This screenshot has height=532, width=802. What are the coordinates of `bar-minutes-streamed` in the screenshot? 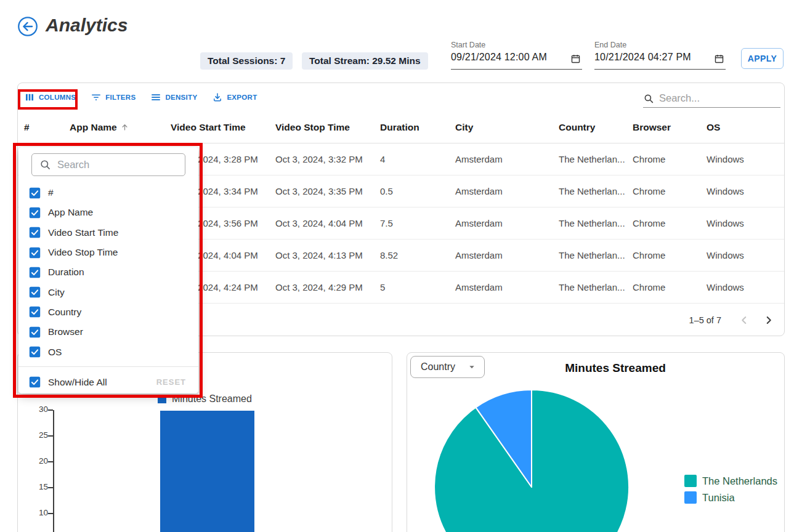 It's located at (207, 472).